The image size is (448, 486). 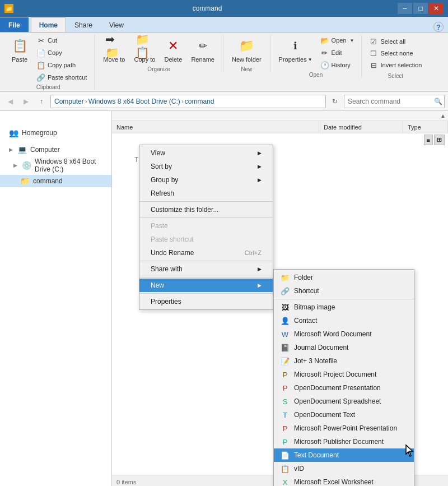 I want to click on list-view-button: ≡, so click(x=428, y=140).